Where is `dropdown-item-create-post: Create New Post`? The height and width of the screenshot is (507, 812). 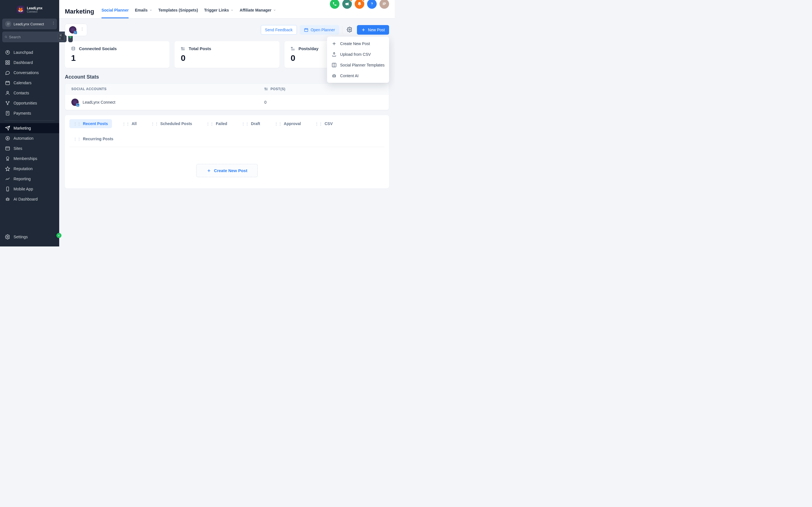 dropdown-item-create-post: Create New Post is located at coordinates (358, 44).